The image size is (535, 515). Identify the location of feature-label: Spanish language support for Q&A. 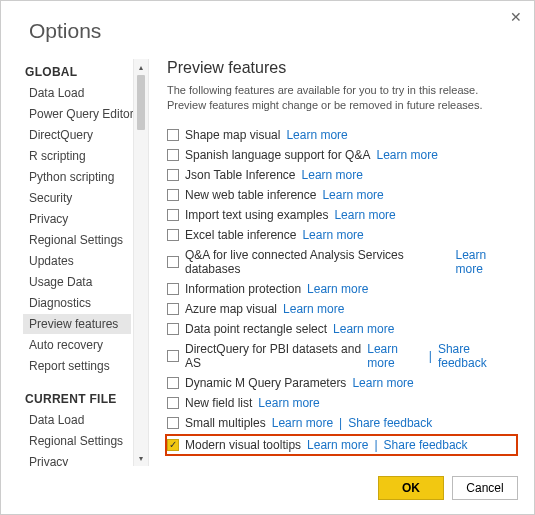
(278, 155).